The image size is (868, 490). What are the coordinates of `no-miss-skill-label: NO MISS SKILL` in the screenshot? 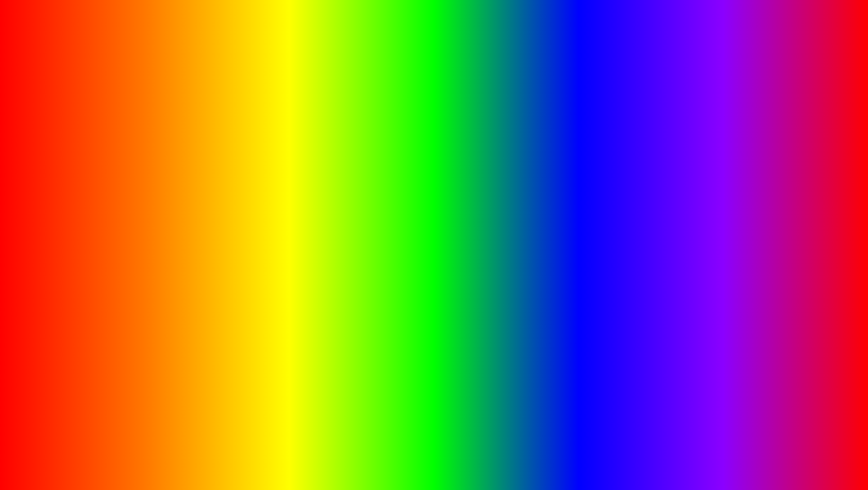 It's located at (139, 137).